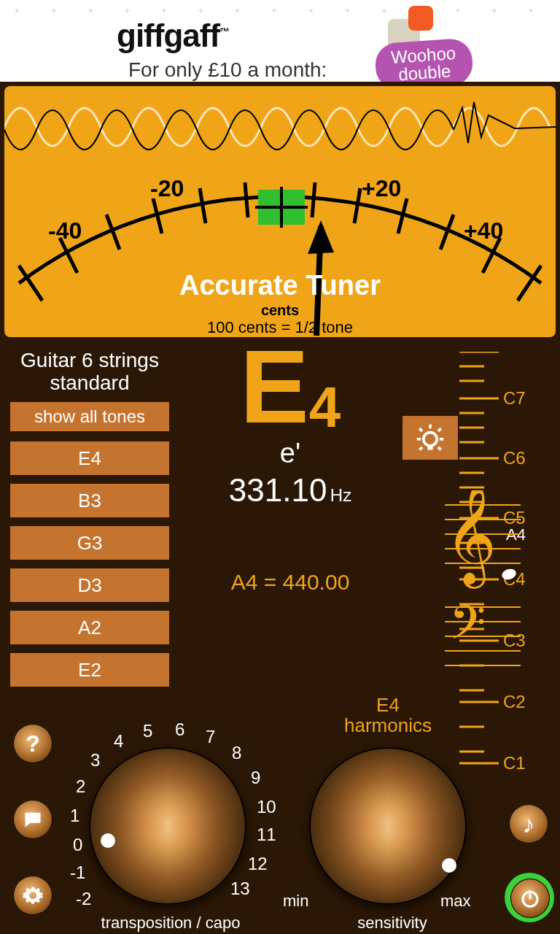 The height and width of the screenshot is (934, 560). Describe the element at coordinates (255, 778) in the screenshot. I see `capo-mark: 9` at that location.